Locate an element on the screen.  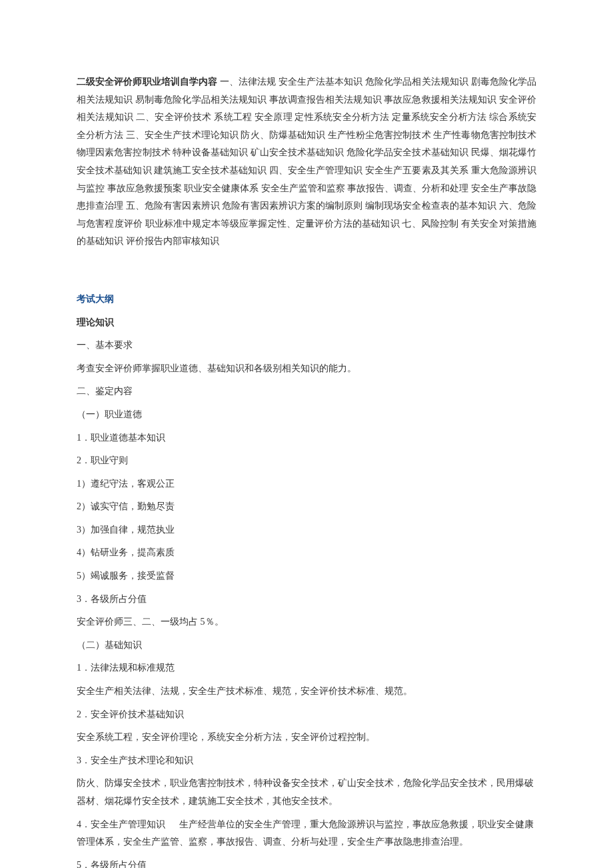
body-line: （二）基础知识 is located at coordinates (306, 645).